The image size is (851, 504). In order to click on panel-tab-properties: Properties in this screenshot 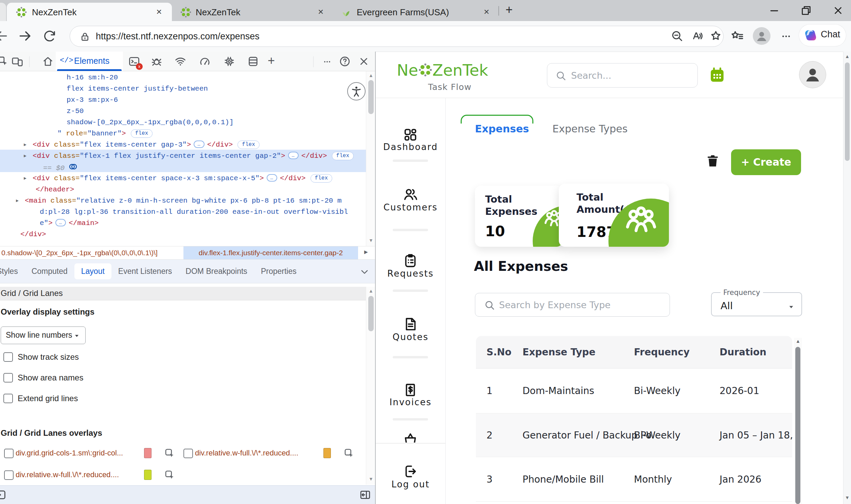, I will do `click(279, 271)`.